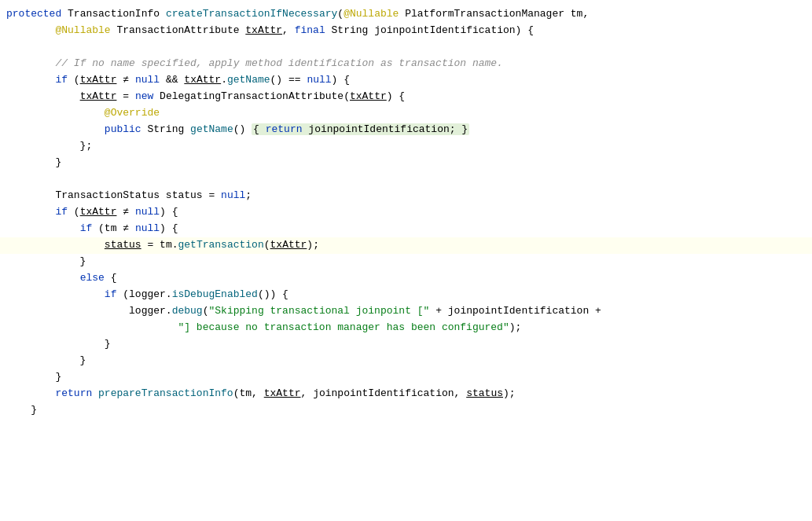  Describe the element at coordinates (406, 295) in the screenshot. I see `code-line: if (logger.isDebugEnabled()) {` at that location.